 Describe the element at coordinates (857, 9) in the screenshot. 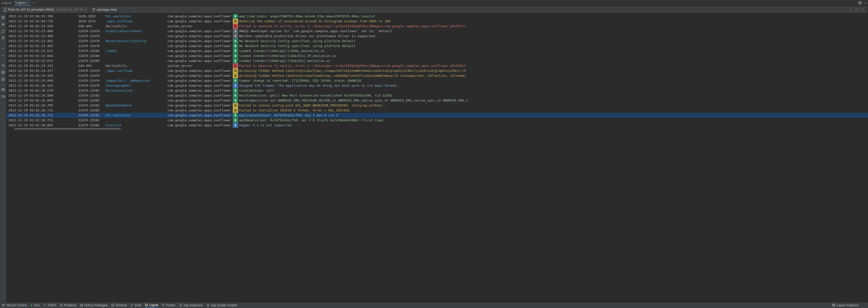

I see `favorite-filter-icon: ☆` at that location.